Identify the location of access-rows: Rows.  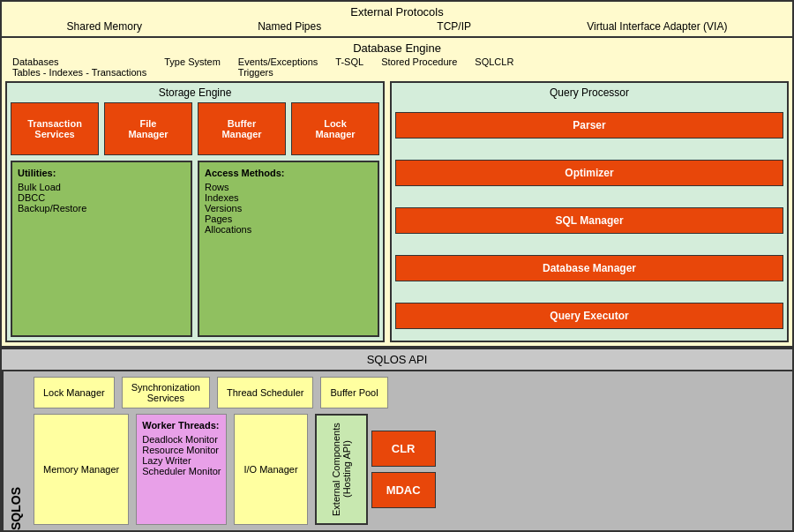
(288, 187).